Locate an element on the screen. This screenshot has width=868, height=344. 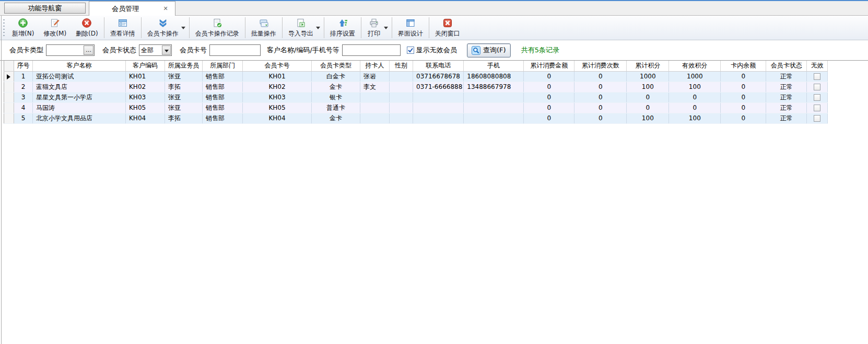
customer-search-input is located at coordinates (371, 50).